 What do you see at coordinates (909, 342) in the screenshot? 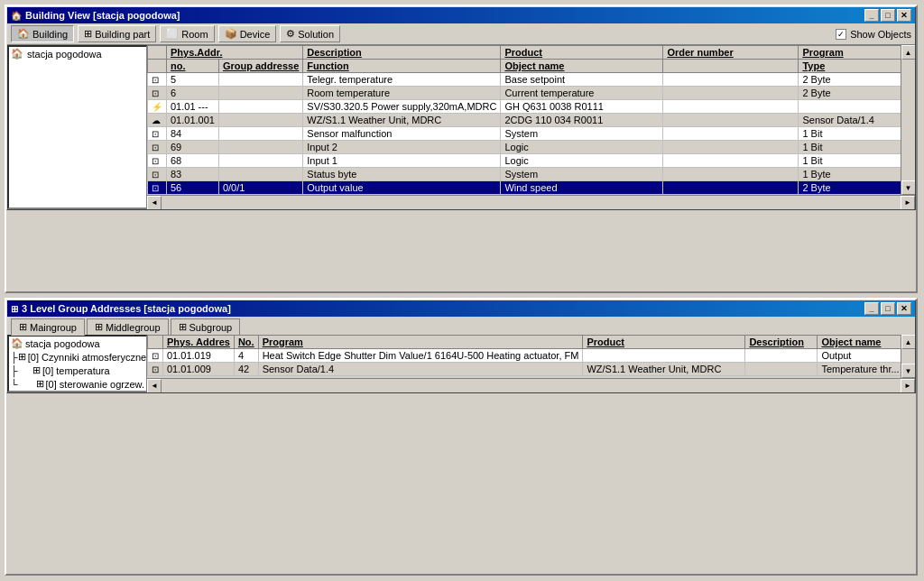
I see `ga-scroll-up-button: ▲` at bounding box center [909, 342].